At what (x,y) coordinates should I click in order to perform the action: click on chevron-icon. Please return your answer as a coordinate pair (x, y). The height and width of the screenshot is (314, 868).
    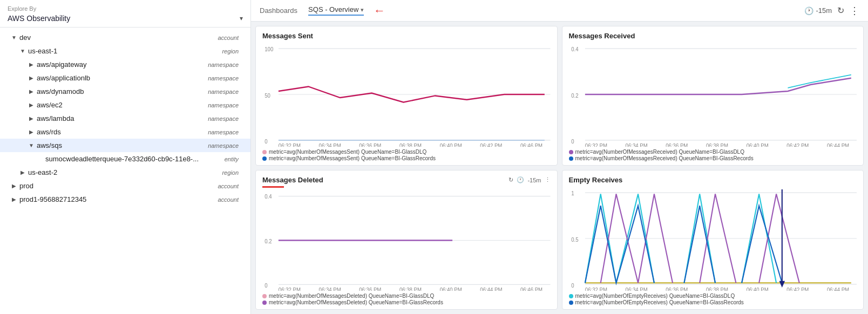
    Looking at the image, I should click on (40, 159).